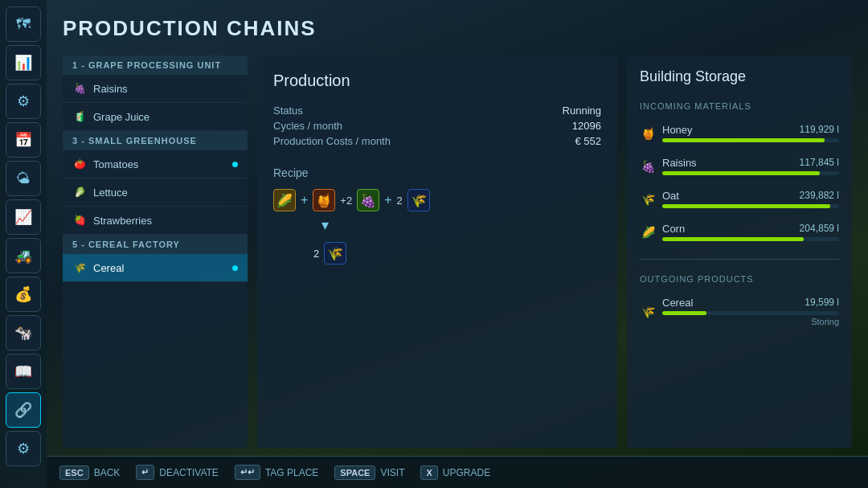  I want to click on honey-recipe-icon: 🍯, so click(324, 200).